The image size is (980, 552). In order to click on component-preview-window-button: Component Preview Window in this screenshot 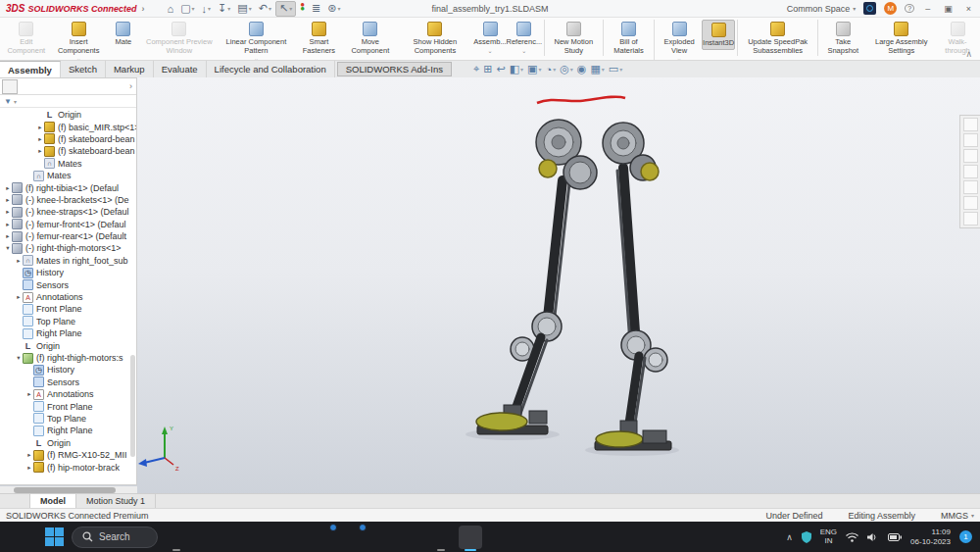, I will do `click(179, 37)`.